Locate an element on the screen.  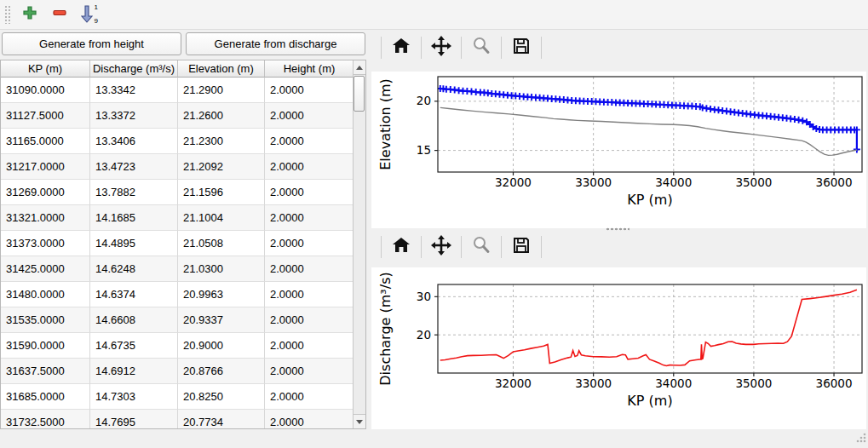
column-header-height: Height (m) is located at coordinates (310, 69).